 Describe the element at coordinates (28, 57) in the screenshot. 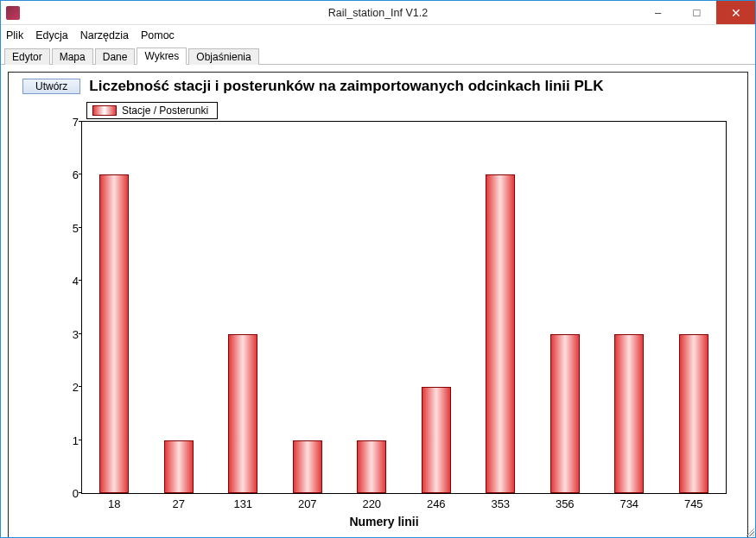

I see `tab-editor: Edytor` at that location.